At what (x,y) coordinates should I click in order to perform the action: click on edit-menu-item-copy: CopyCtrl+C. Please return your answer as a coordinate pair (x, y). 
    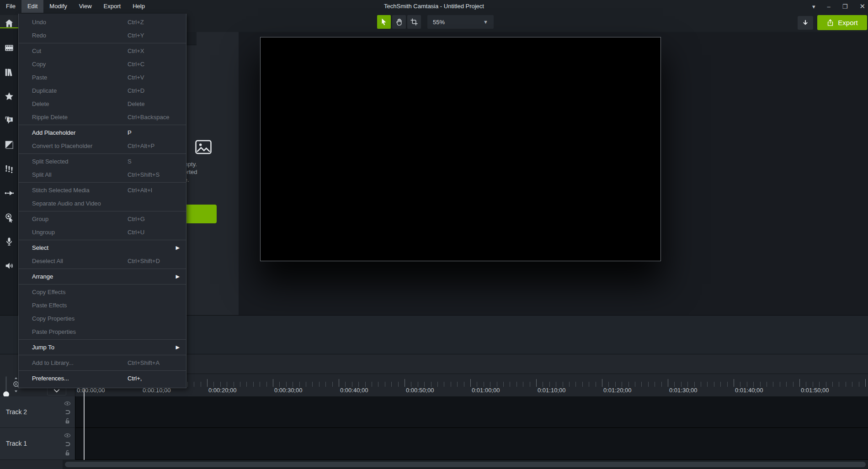
    Looking at the image, I should click on (102, 64).